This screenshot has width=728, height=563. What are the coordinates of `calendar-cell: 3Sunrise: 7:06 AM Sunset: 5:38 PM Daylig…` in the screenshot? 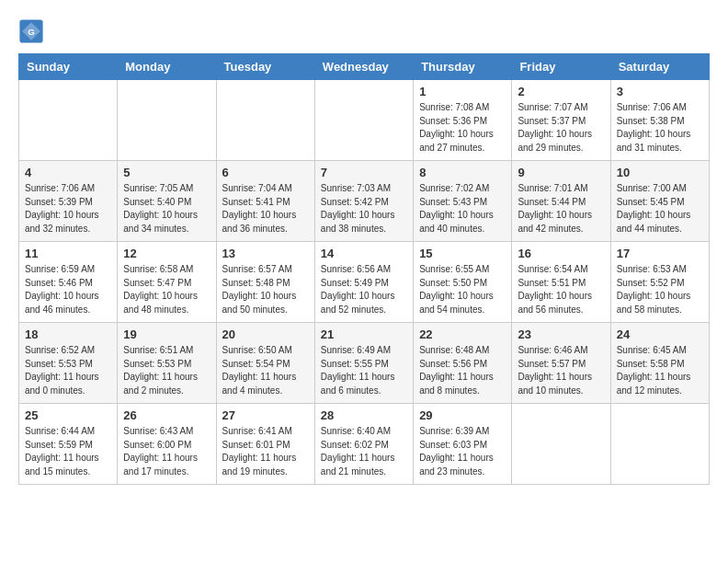 It's located at (660, 121).